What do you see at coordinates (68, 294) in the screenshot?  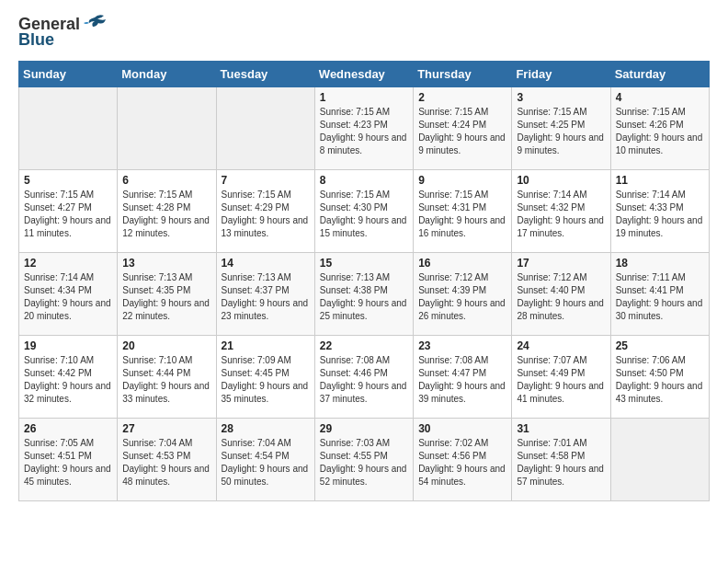 I see `calendar-day-cell: 12Sunrise: 7:14 AM Sunset: 4:34 PM Dayli…` at bounding box center [68, 294].